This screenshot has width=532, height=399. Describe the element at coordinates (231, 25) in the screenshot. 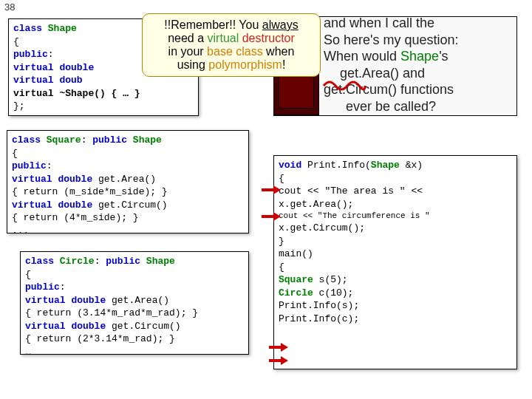

I see `callout-line: !!Remember!! You always` at that location.